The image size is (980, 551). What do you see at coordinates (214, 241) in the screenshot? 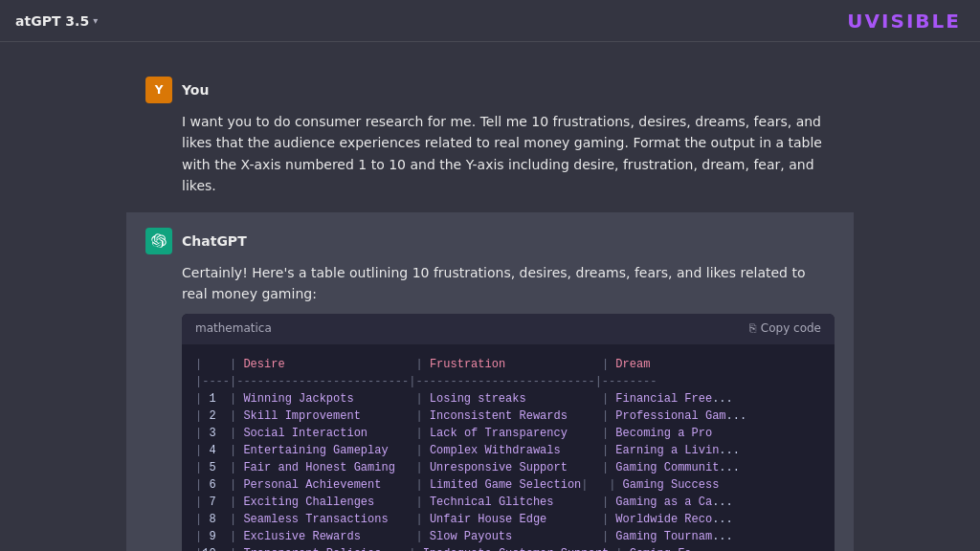
I see `chatgpt-author-label: ChatGPT` at bounding box center [214, 241].